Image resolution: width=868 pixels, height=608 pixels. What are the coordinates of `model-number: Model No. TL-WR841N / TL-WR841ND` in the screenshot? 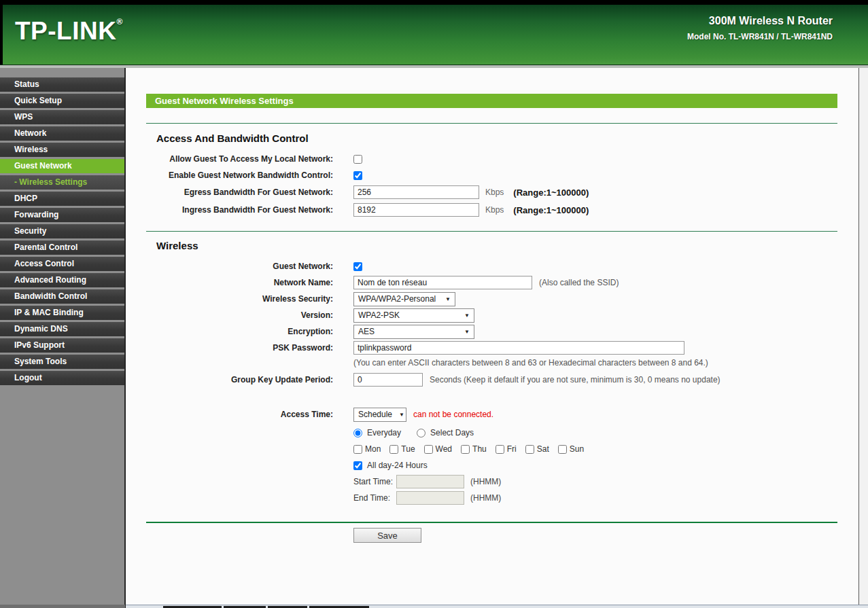 It's located at (760, 37).